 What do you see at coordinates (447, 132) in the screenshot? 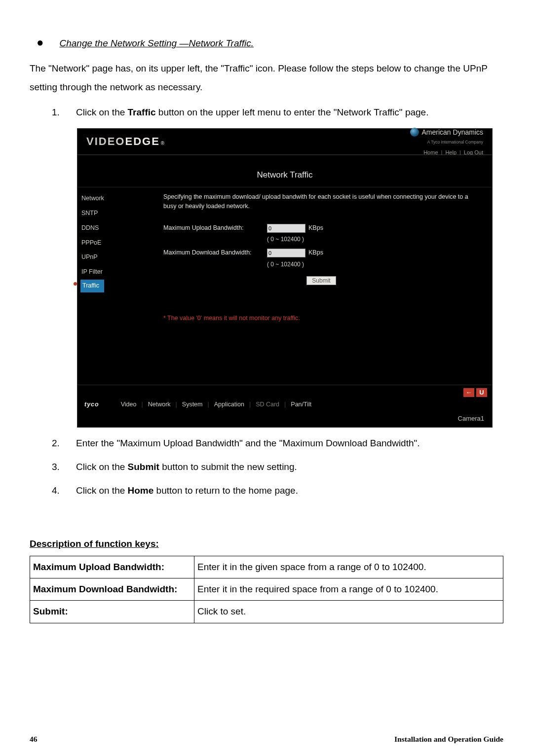
I see `company-name-row: American Dynamics` at bounding box center [447, 132].